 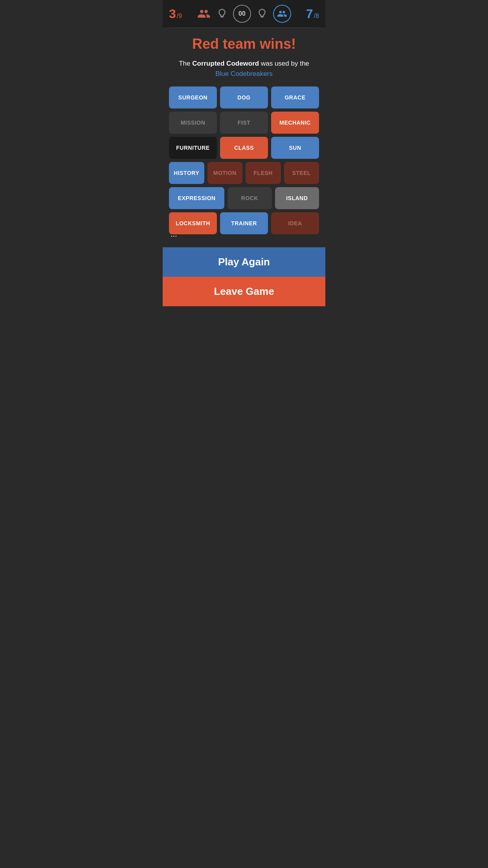 What do you see at coordinates (244, 97) in the screenshot?
I see `tile-dog: DOG` at bounding box center [244, 97].